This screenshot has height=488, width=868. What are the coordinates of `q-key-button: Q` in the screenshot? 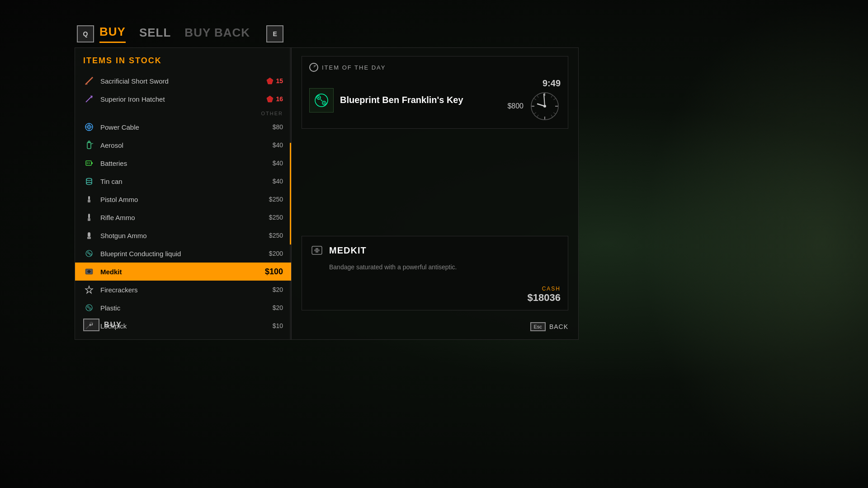 It's located at (85, 34).